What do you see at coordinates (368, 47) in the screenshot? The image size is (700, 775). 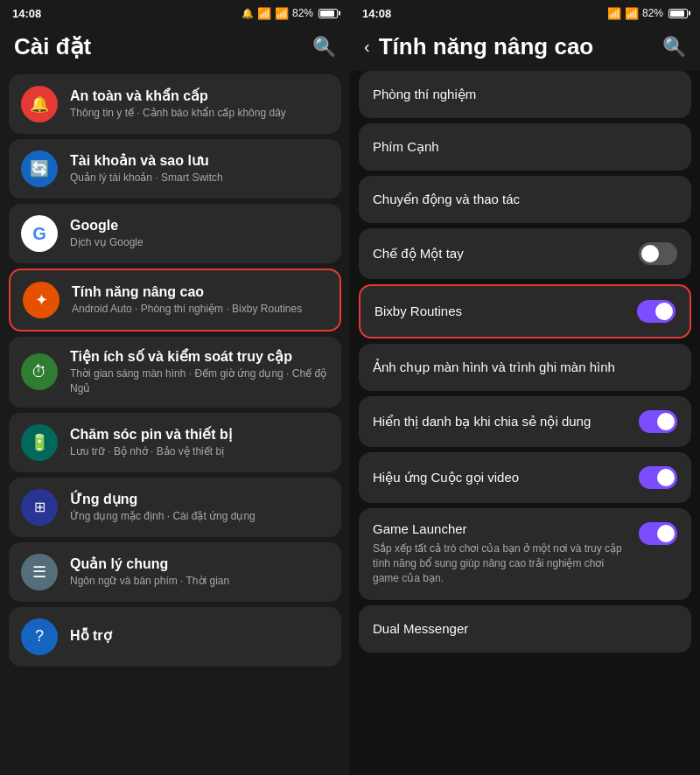 I see `back-button: ‹` at bounding box center [368, 47].